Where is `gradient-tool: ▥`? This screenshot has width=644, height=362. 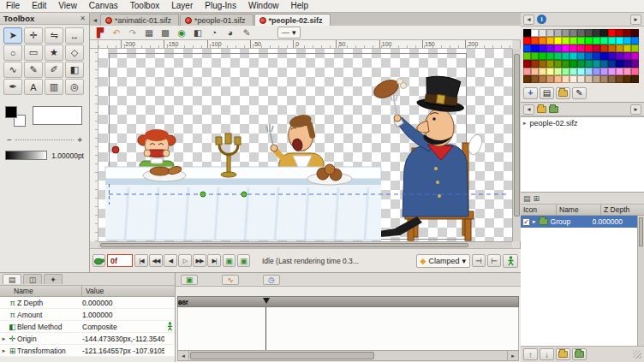
gradient-tool: ▥ is located at coordinates (54, 87).